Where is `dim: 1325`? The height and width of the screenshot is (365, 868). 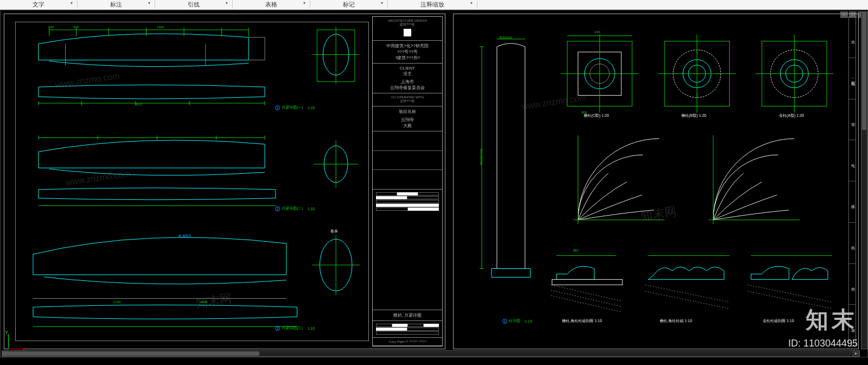
dim: 1325 is located at coordinates (161, 27).